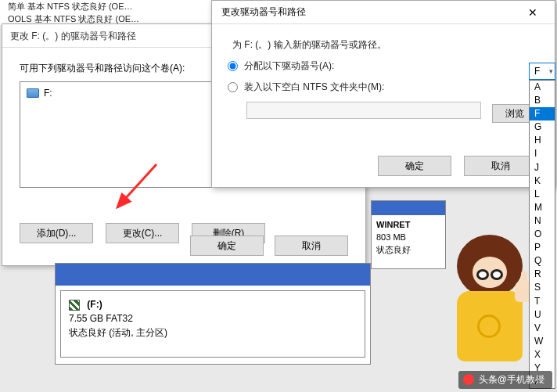  I want to click on close-icon: ✕, so click(533, 13).